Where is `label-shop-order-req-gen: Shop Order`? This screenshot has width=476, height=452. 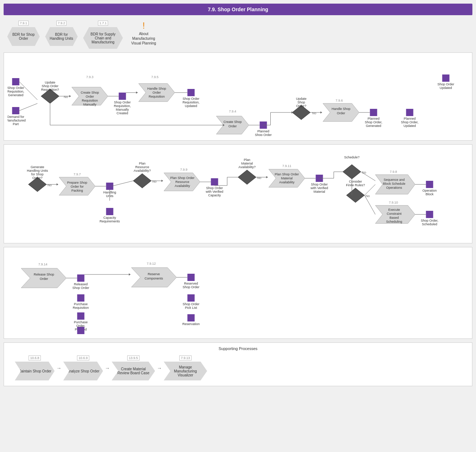
label-shop-order-req-gen: Shop Order is located at coordinates (16, 88).